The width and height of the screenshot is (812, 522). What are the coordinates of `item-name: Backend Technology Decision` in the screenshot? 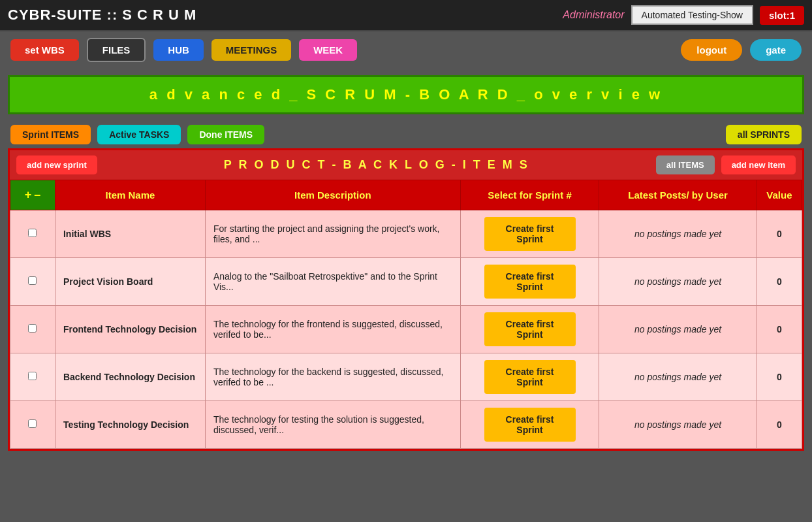 It's located at (130, 378).